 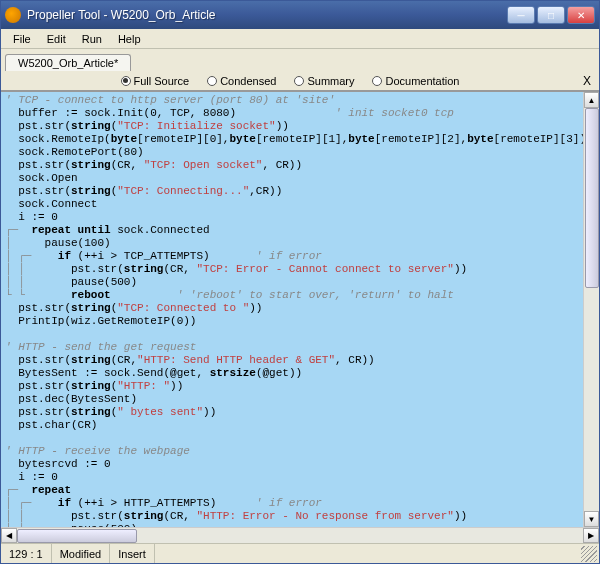 What do you see at coordinates (551, 15) in the screenshot?
I see `maximize-button: □` at bounding box center [551, 15].